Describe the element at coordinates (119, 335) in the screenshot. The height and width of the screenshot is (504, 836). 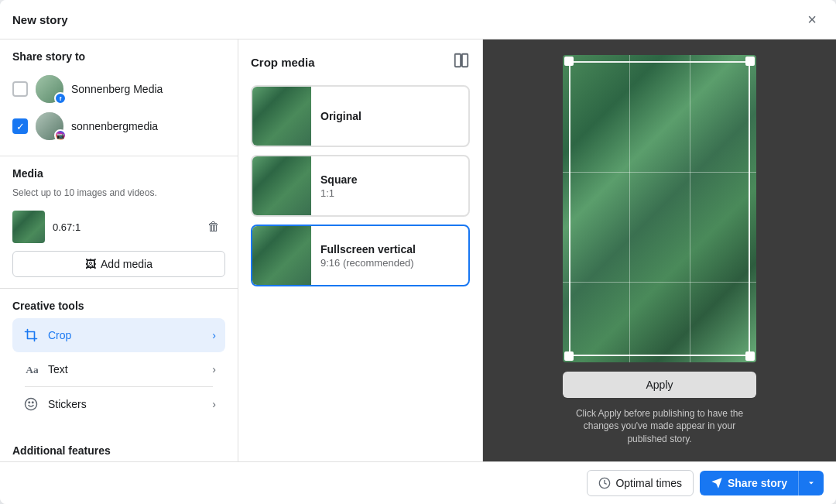
I see `crop-tool: Crop ›` at that location.